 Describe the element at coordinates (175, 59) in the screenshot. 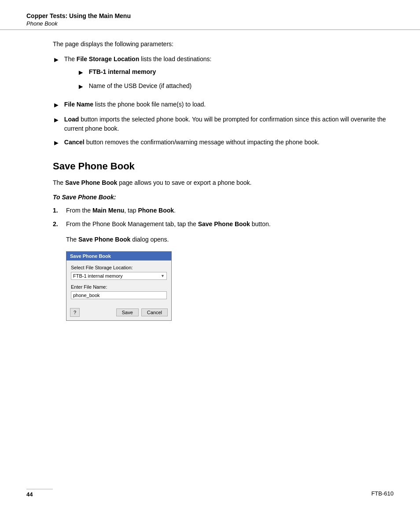

I see `file-storage-after: lists the load destinations:` at that location.